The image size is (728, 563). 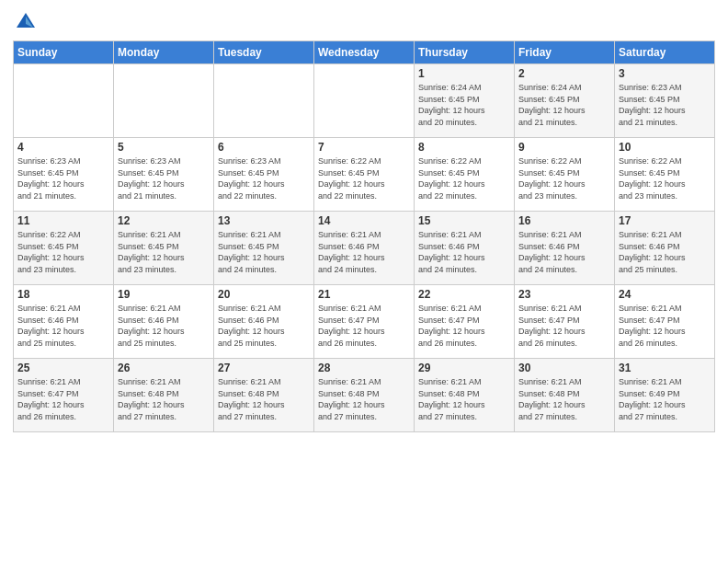 I want to click on day-info: Sunrise: 6:24 AM Sunset: 6:45 PM Dayligh…, so click(x=564, y=105).